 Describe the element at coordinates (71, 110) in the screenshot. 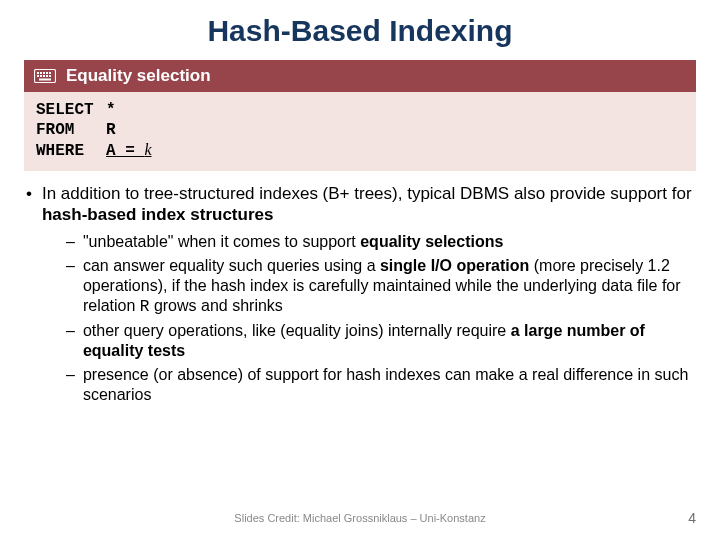

I see `kw-select: SELECT` at that location.